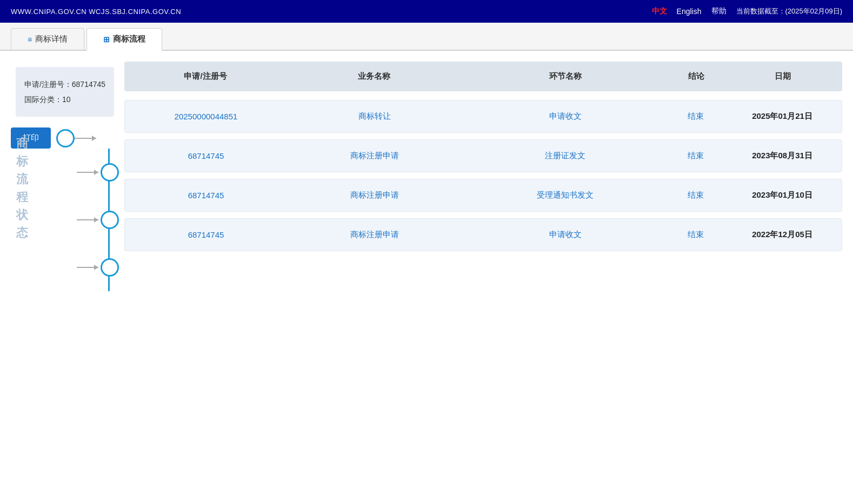 This screenshot has height=504, width=853. What do you see at coordinates (696, 234) in the screenshot?
I see `row4-conclusion: 结束` at bounding box center [696, 234].